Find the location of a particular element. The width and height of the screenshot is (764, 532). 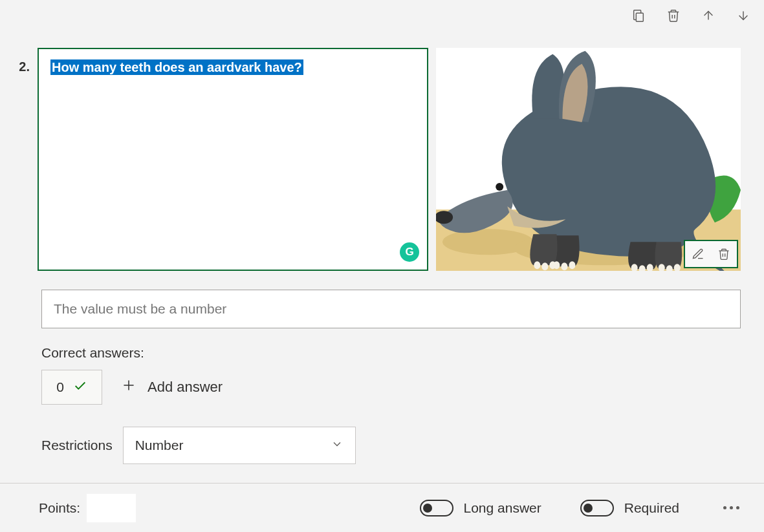

more-options-icon is located at coordinates (731, 508).